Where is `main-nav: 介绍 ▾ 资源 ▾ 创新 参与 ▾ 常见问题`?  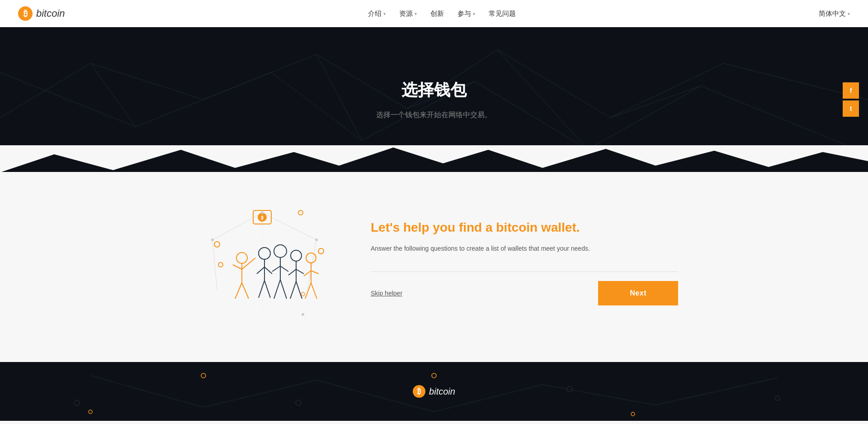 main-nav: 介绍 ▾ 资源 ▾ 创新 参与 ▾ 常见问题 is located at coordinates (442, 14).